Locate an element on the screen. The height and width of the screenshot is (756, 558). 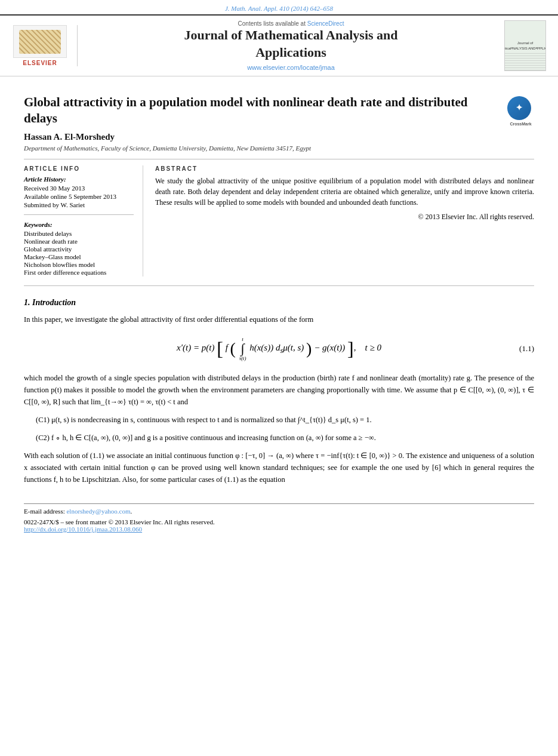
keyword-6: First order difference equations is located at coordinates (79, 272).